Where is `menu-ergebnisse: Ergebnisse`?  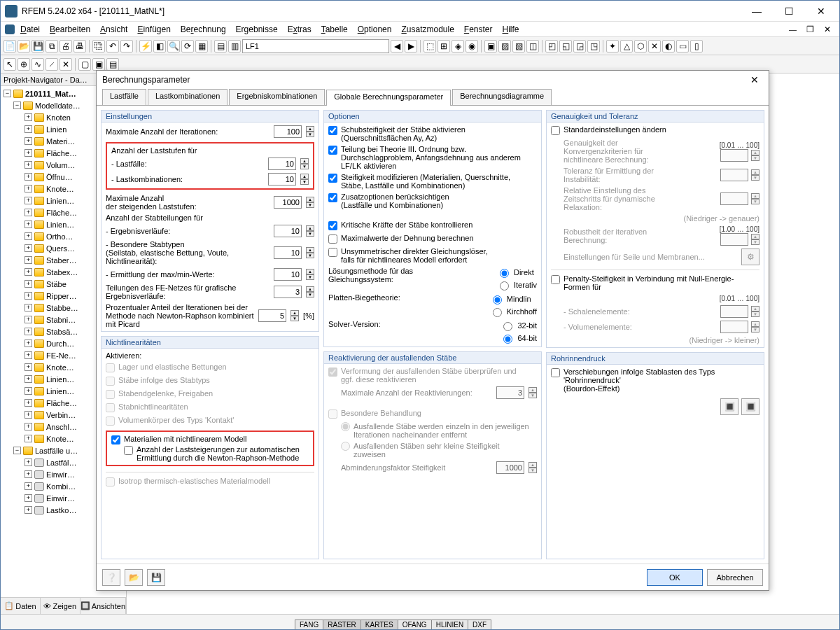 menu-ergebnisse: Ergebnisse is located at coordinates (257, 29).